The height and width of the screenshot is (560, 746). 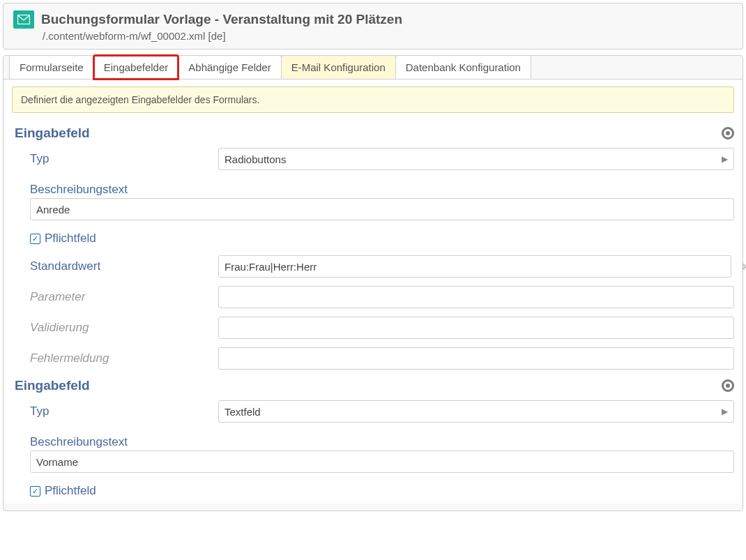 I want to click on target-icon, so click(x=728, y=133).